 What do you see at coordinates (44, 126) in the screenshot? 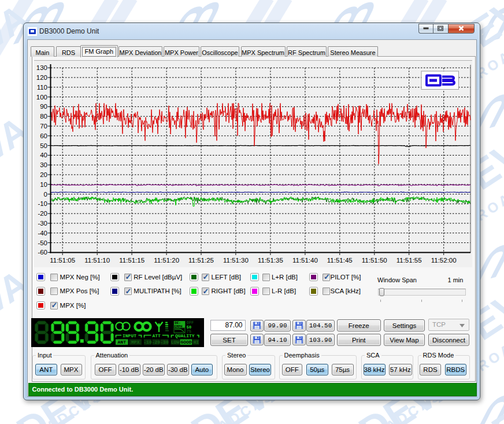
I see `svg-text: 70` at bounding box center [44, 126].